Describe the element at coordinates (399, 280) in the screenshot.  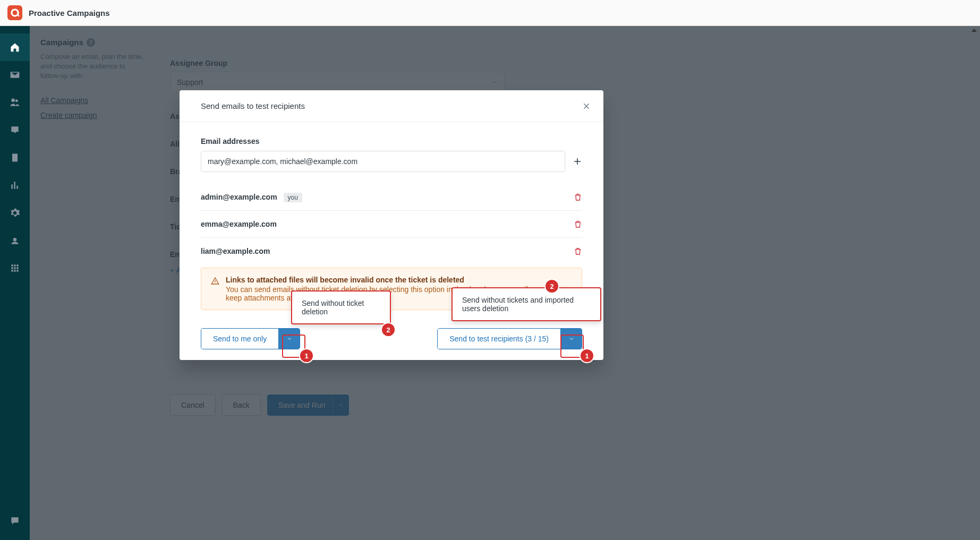
I see `warning-title: Links to attached files will become inva…` at that location.